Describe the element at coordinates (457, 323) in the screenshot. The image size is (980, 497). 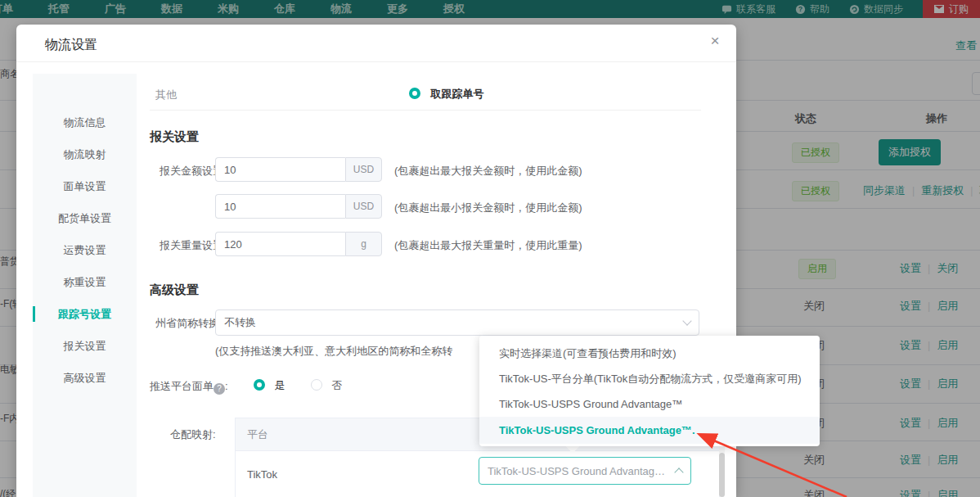
I see `state-abbr-select: 不转换` at that location.